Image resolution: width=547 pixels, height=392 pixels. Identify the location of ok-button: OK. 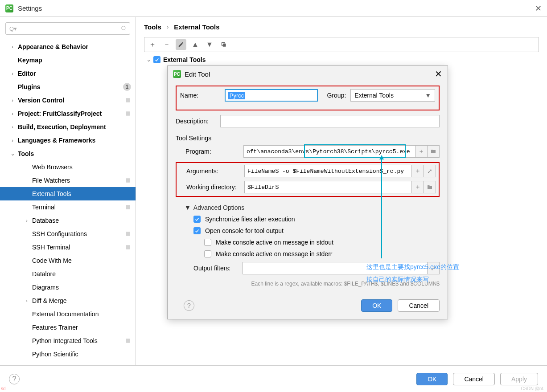
(432, 379).